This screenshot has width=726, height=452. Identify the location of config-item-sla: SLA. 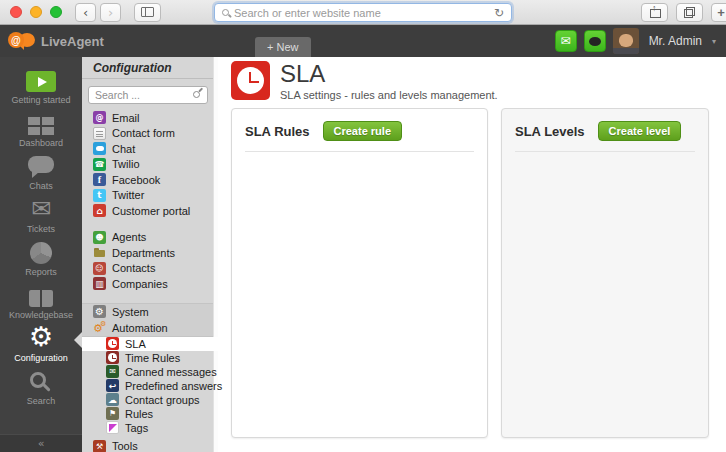
(150, 344).